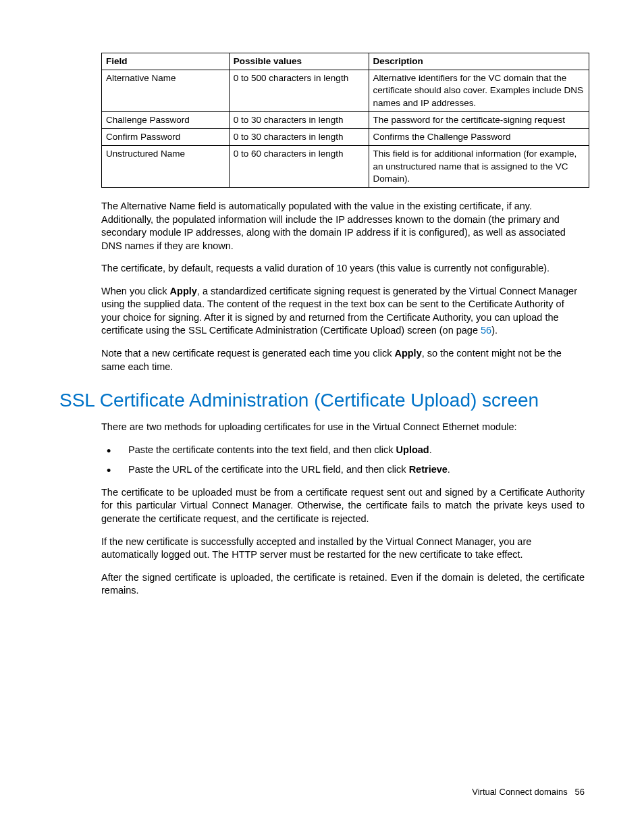 The width and height of the screenshot is (644, 834). What do you see at coordinates (580, 791) in the screenshot?
I see `footer-page-number: 56` at bounding box center [580, 791].